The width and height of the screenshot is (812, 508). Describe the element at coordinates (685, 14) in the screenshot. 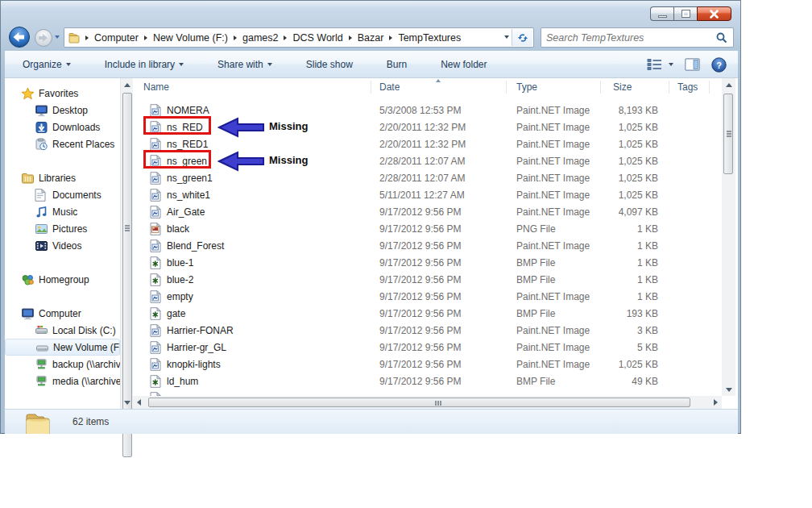

I see `maximize-button` at that location.